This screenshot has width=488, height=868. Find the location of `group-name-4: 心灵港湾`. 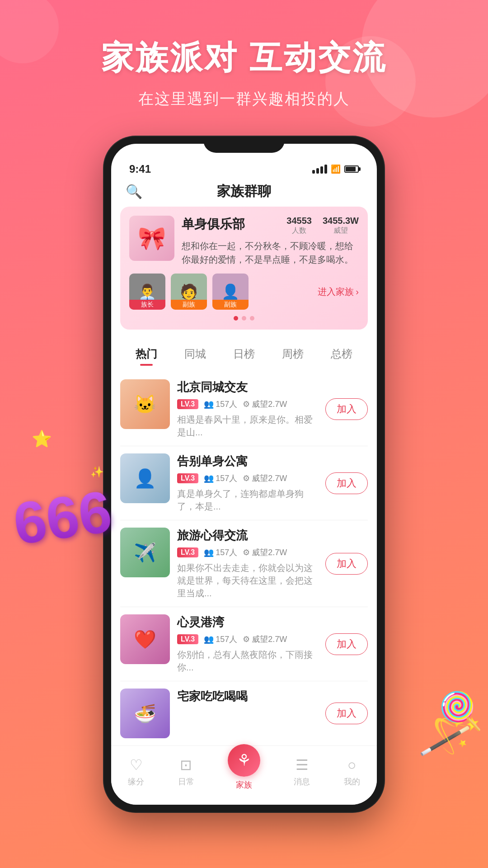

group-name-4: 心灵港湾 is located at coordinates (248, 622).